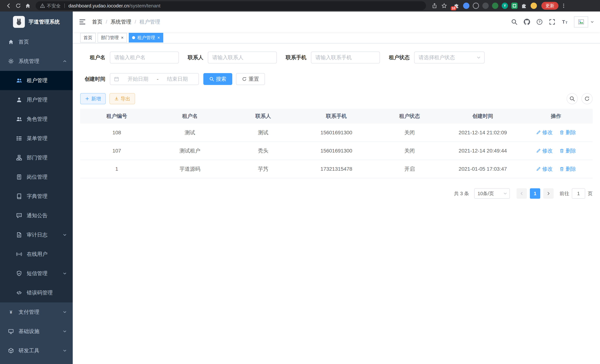 Image resolution: width=600 pixels, height=364 pixels. What do you see at coordinates (231, 6) in the screenshot?
I see `address-bar: 不安全 dashboard.yudao.iocoder.cn /system/t…` at bounding box center [231, 6].